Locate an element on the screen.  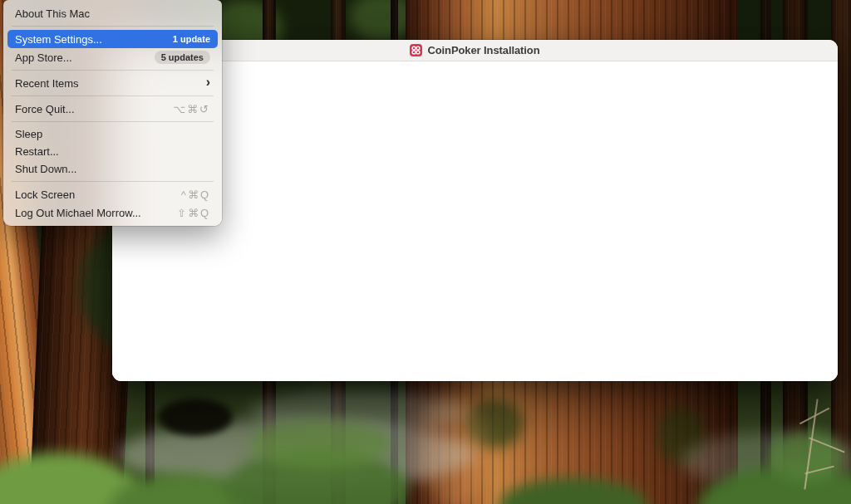
coinpoker-app-icon is located at coordinates (416, 50).